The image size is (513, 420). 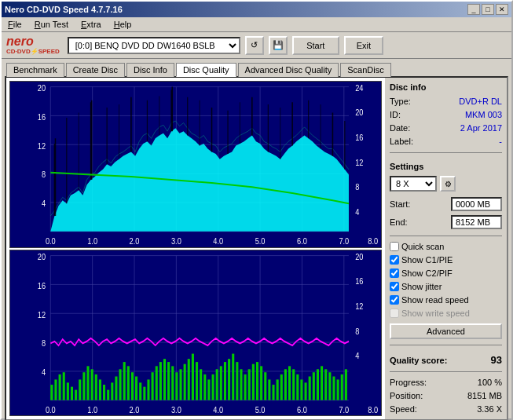 I want to click on end-mb-input, so click(x=476, y=222).